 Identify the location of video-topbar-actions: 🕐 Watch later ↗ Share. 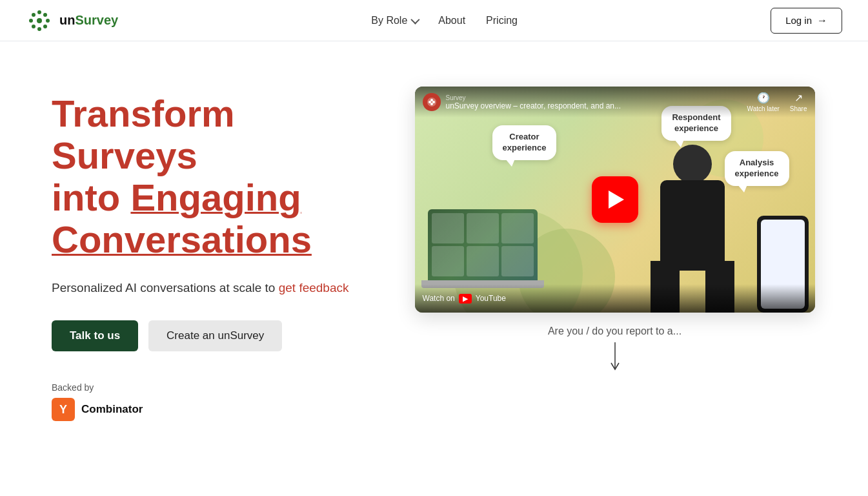
(777, 102).